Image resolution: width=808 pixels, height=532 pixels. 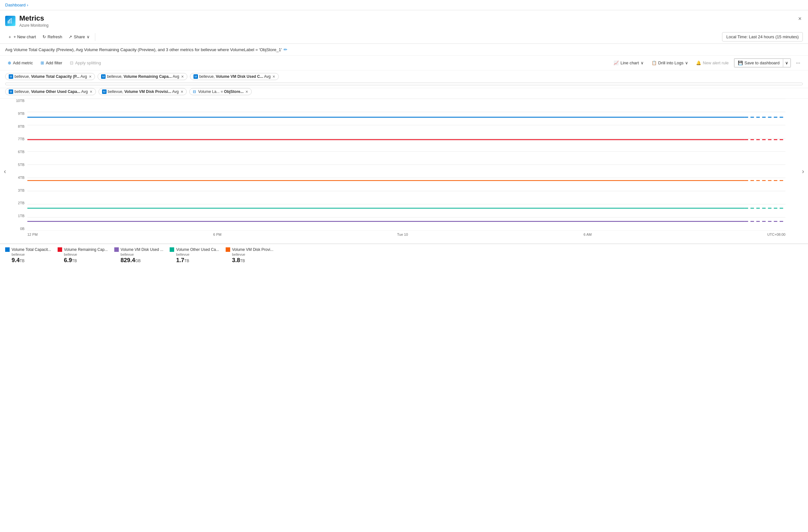 I want to click on metric-tag-icon-3: M, so click(x=196, y=77).